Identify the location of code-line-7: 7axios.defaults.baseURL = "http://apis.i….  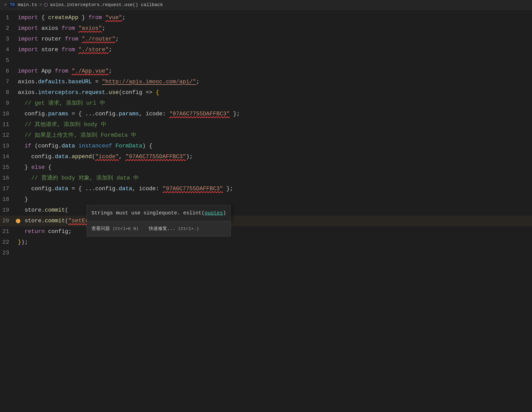
(266, 82).